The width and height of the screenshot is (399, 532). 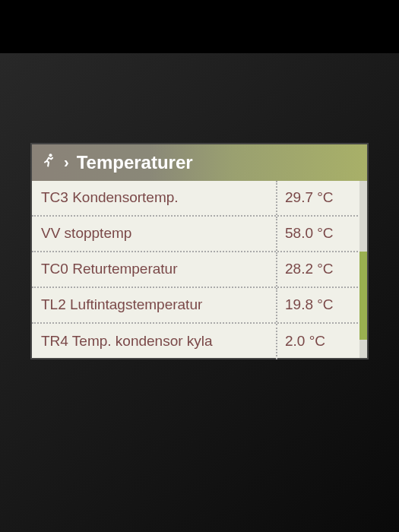 I want to click on temperature-value: 28.2 °C, so click(x=322, y=269).